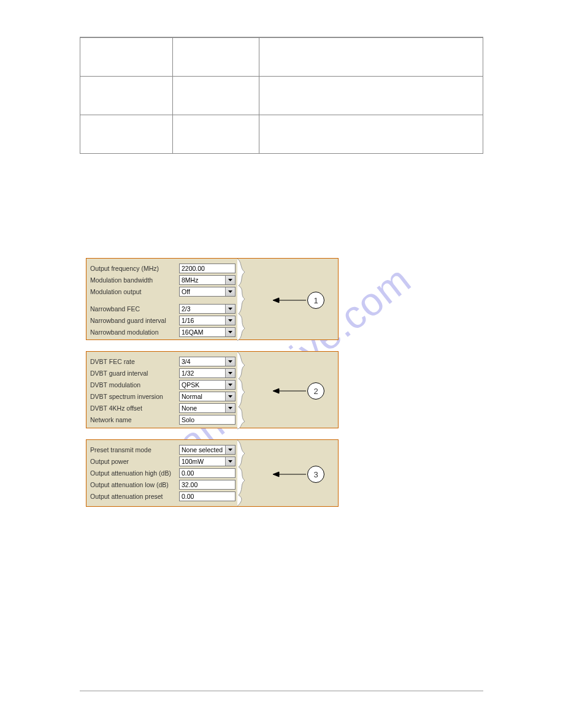  I want to click on output-attenuation-high-label: Output attenuation high (dB), so click(135, 473).